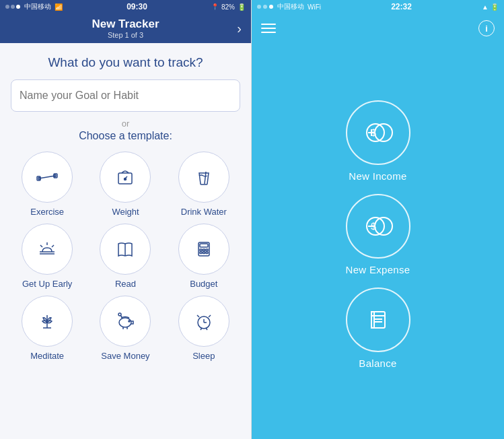 The height and width of the screenshot is (439, 504). I want to click on weight-circle, so click(125, 177).